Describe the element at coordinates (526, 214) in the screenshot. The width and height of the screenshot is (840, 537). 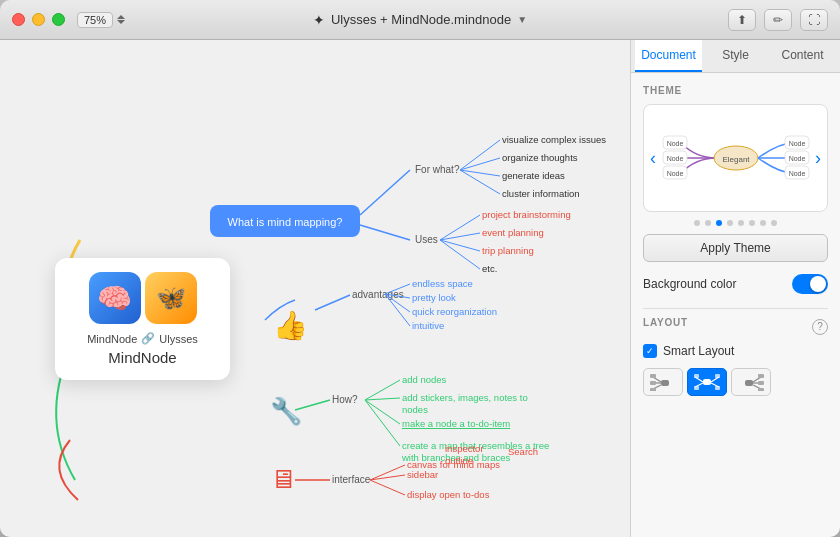
I see `uses-text-1: project brainstorming` at that location.